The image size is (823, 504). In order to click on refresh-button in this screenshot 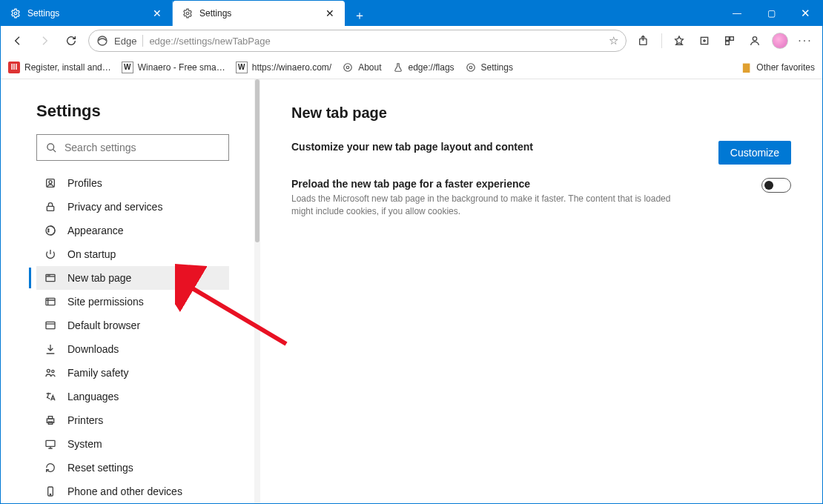, I will do `click(71, 41)`.